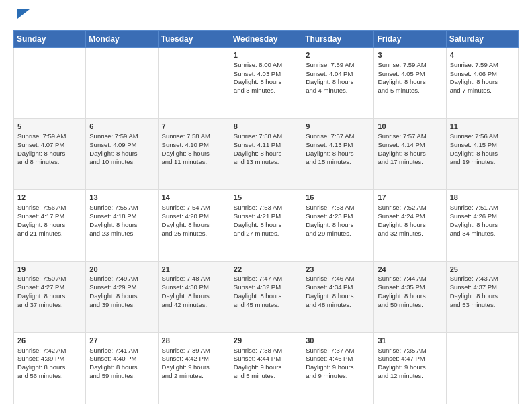 This screenshot has height=411, width=532. I want to click on day-number: 12, so click(50, 197).